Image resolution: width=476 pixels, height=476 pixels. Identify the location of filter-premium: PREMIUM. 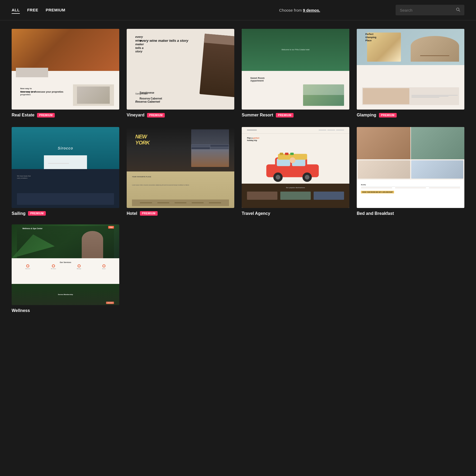
(56, 10).